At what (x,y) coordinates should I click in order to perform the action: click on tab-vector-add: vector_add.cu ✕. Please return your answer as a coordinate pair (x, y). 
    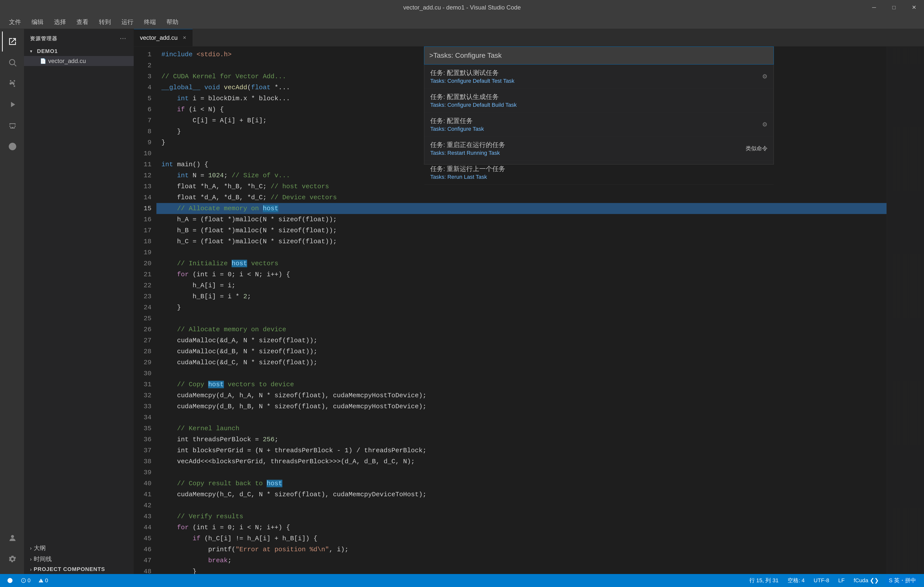
    Looking at the image, I should click on (163, 38).